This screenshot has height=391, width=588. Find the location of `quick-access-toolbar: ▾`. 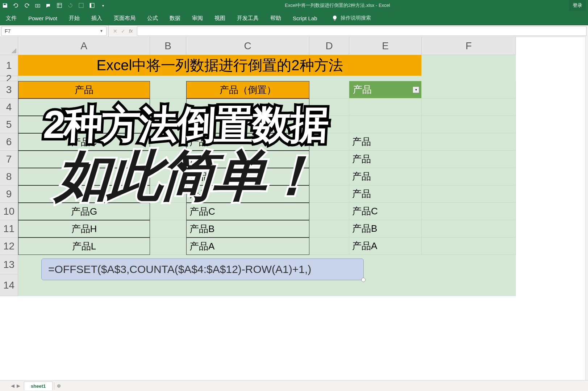

quick-access-toolbar: ▾ is located at coordinates (54, 5).